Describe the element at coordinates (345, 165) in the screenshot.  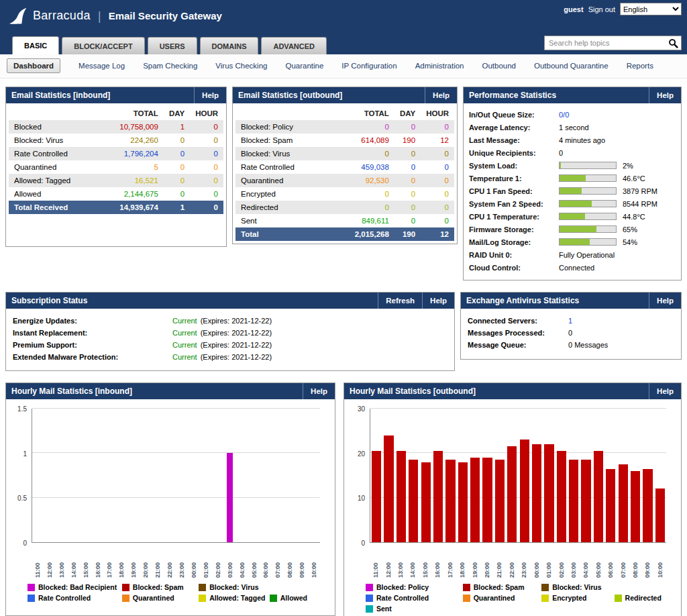
I see `panel-email-statistics-outbound: Email Statistics [outbound] Help TOTALDA…` at that location.